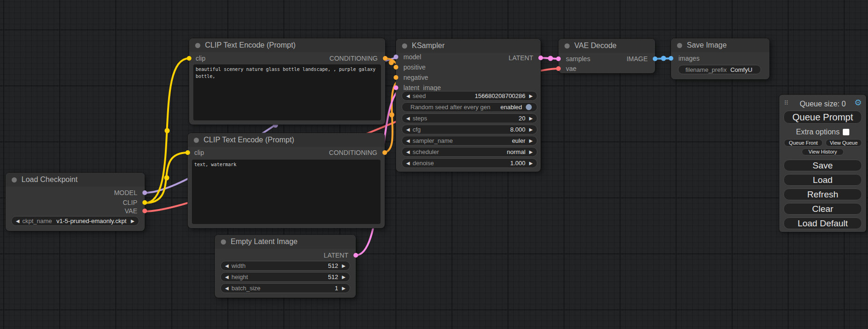 The image size is (868, 329). I want to click on node-save-image: Save Image images filename_prefix ComfyU…, so click(720, 59).